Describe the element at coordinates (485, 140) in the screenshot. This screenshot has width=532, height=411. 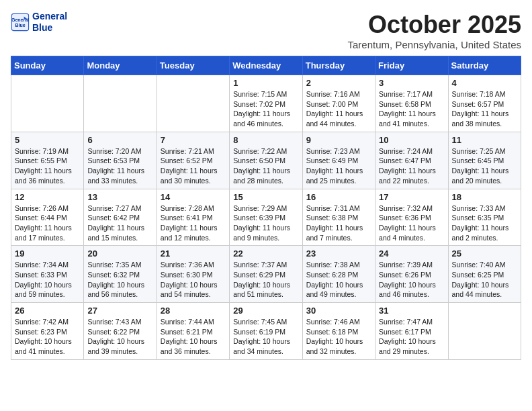
I see `day-number: 11` at that location.